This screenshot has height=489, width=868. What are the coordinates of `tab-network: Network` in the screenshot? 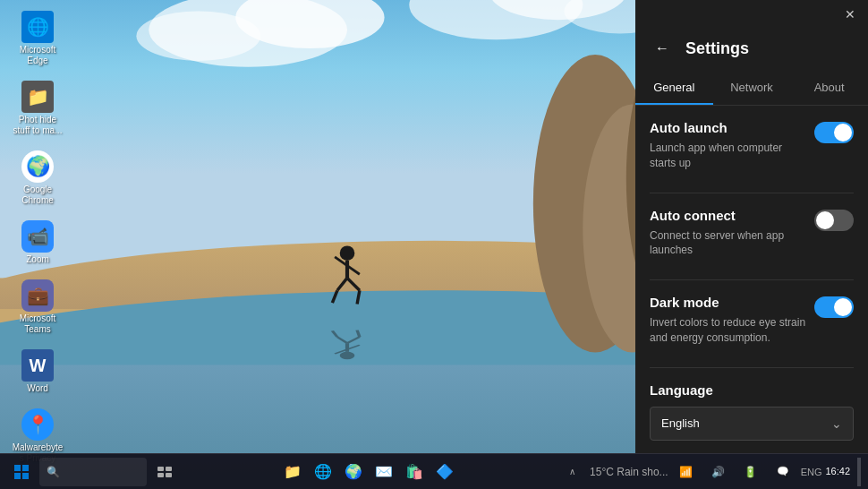 It's located at (752, 88).